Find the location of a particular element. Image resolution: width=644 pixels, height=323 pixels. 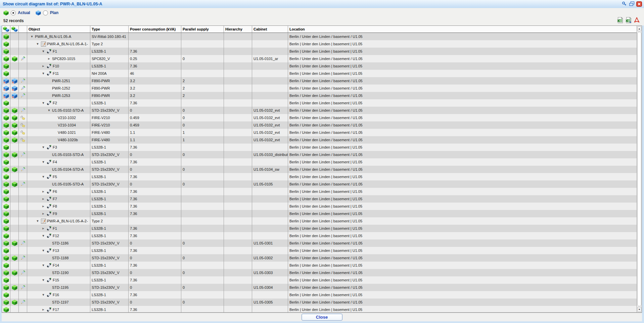

key-icon is located at coordinates (625, 4).